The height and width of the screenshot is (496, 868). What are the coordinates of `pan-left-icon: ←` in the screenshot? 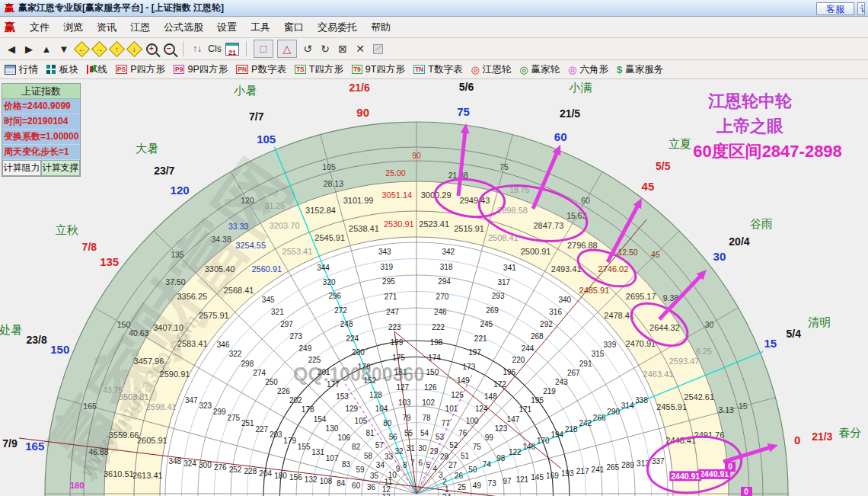 It's located at (81, 49).